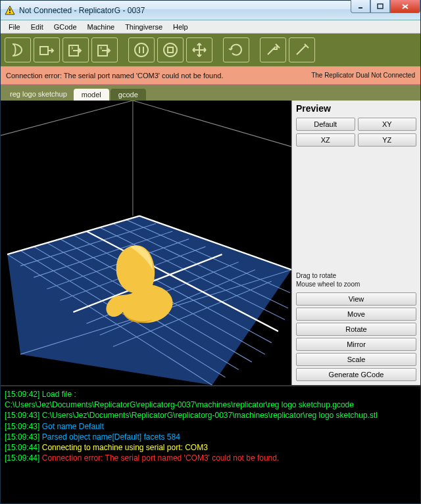 Image resolution: width=421 pixels, height=504 pixels. What do you see at coordinates (357, 359) in the screenshot?
I see `scale-button: Scale` at bounding box center [357, 359].